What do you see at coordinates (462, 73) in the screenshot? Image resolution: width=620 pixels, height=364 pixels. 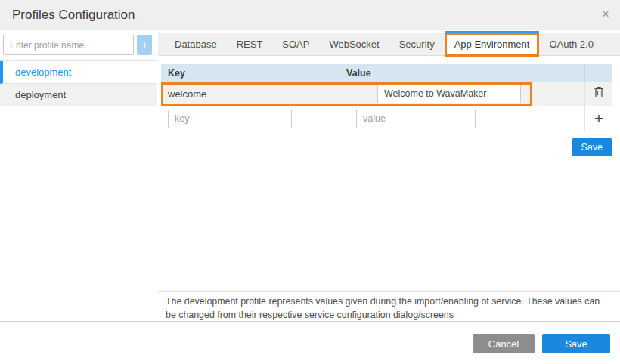 I see `column-header-value: Value` at bounding box center [462, 73].